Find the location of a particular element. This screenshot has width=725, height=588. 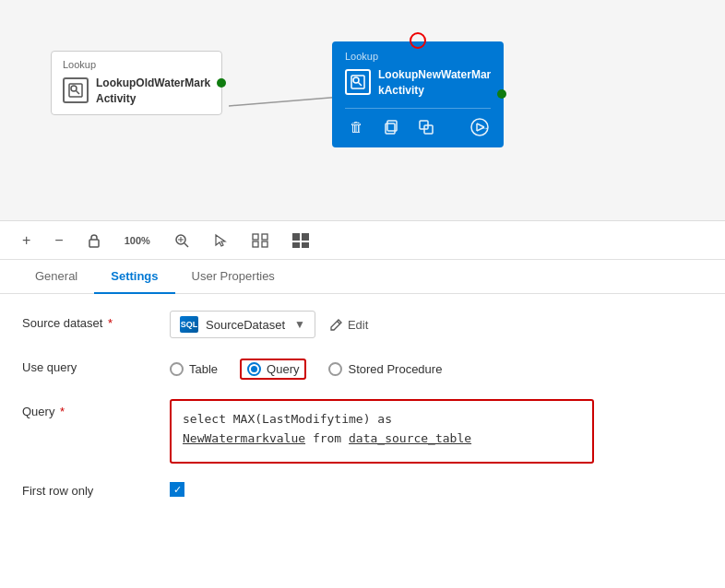

tab-user-properties: User Properties is located at coordinates (233, 276).